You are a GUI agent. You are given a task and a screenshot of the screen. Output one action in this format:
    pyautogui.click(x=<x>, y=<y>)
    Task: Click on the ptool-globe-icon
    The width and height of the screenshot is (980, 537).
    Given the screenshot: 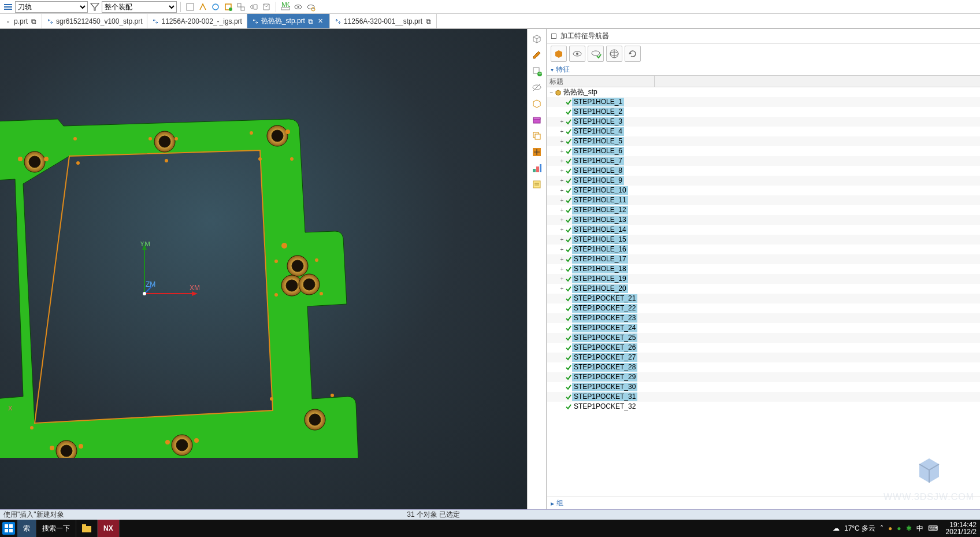 What is the action you would take?
    pyautogui.click(x=614, y=54)
    